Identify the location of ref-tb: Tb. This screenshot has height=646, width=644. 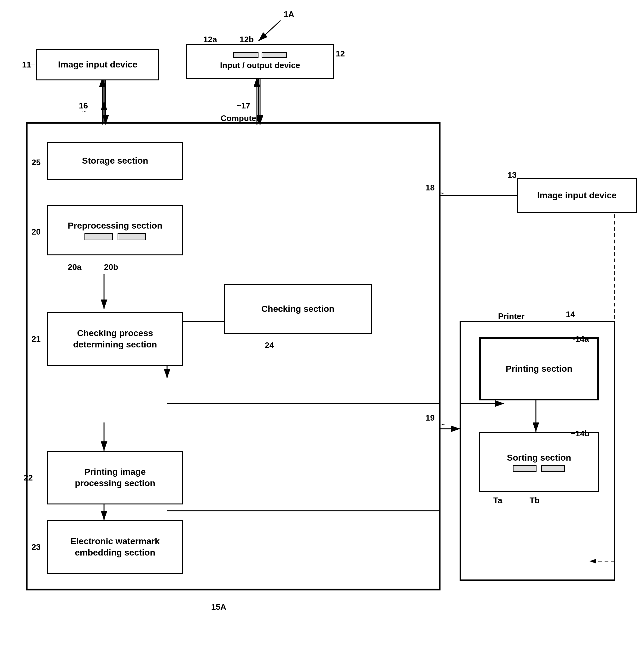
(535, 500).